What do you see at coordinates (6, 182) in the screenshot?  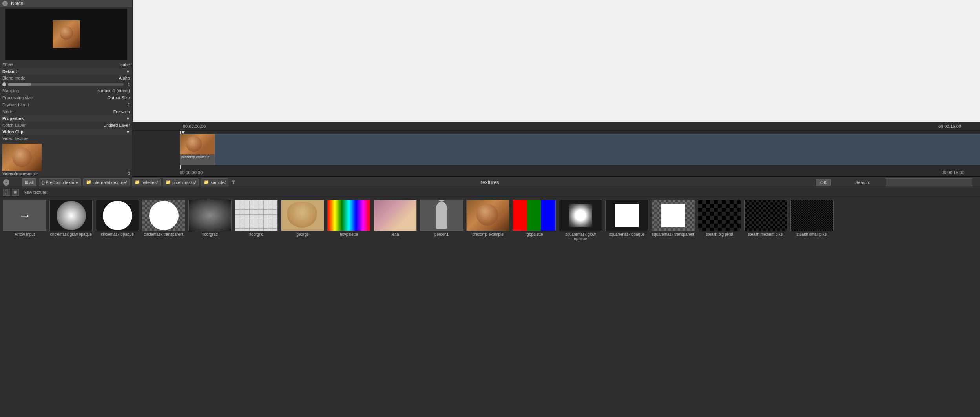 I see `close-texture-button: ×` at bounding box center [6, 182].